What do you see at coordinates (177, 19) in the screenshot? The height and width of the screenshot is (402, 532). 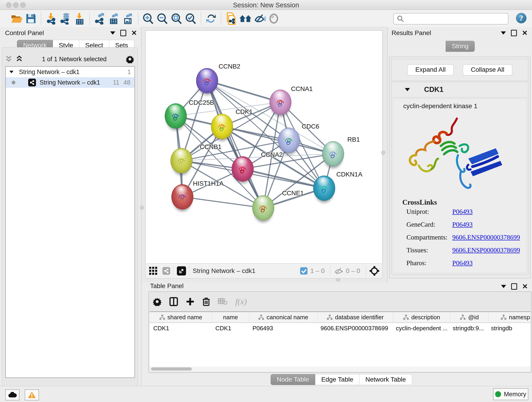 I see `zoom-fit-button` at bounding box center [177, 19].